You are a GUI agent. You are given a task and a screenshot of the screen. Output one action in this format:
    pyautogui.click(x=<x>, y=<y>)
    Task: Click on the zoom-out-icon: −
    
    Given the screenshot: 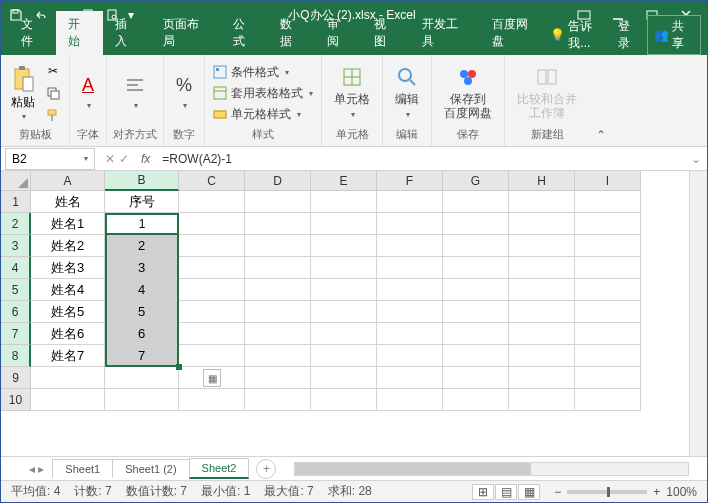 What is the action you would take?
    pyautogui.click(x=558, y=492)
    